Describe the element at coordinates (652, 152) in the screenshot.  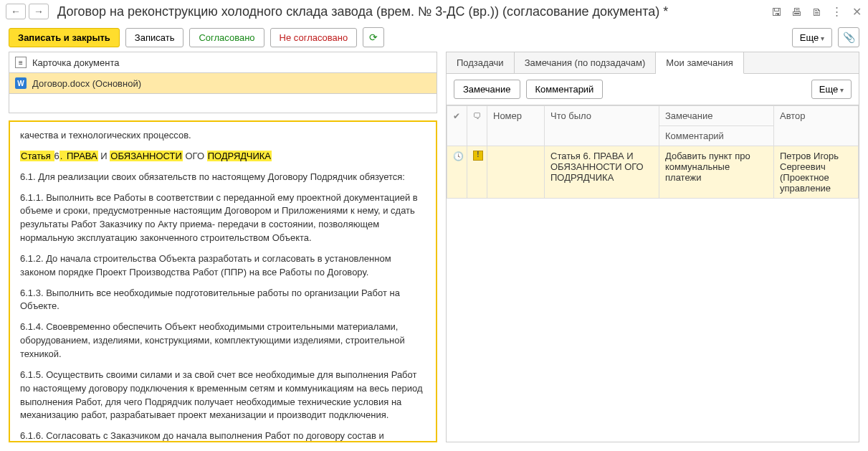
I see `remarks-table: ✔ 🗨 Номер Что было Замечание Автор Комме…` at that location.